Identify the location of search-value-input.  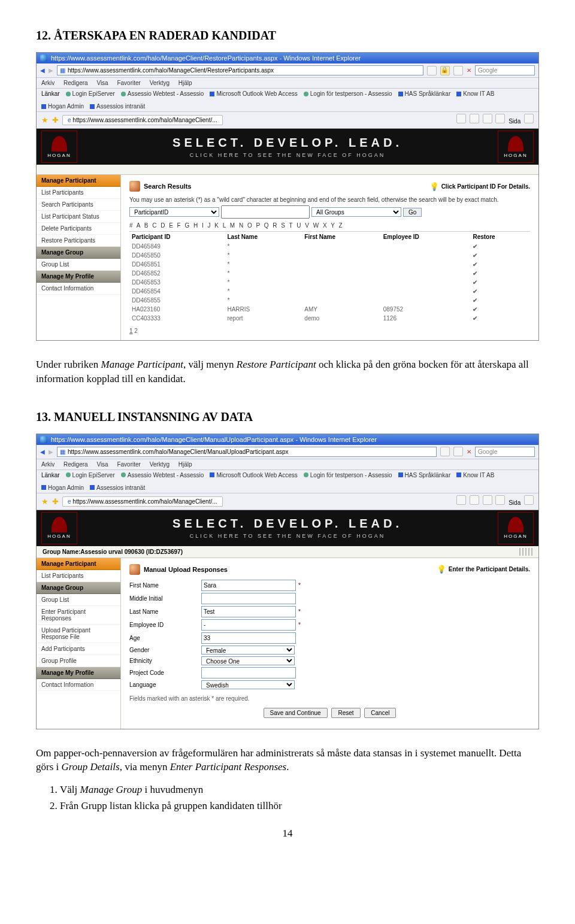
(265, 212).